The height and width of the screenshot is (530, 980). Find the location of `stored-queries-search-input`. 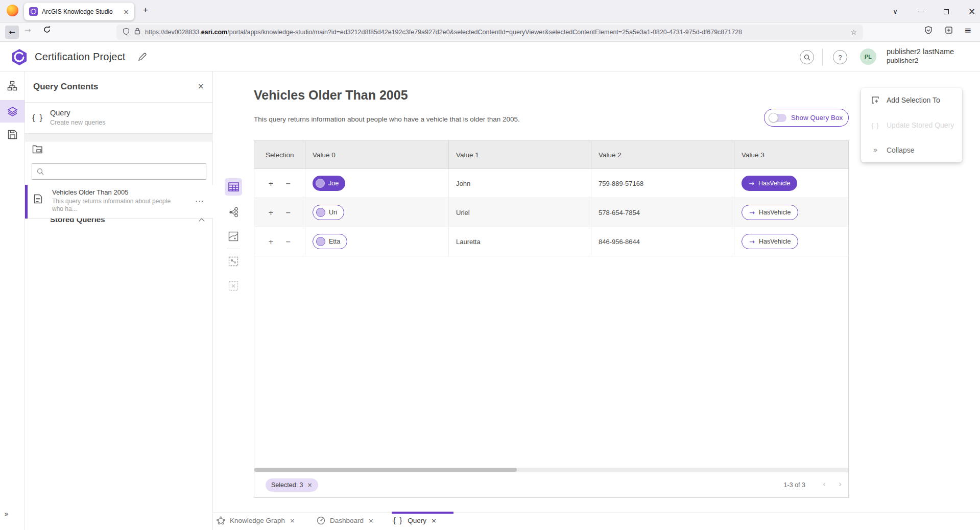

stored-queries-search-input is located at coordinates (119, 172).